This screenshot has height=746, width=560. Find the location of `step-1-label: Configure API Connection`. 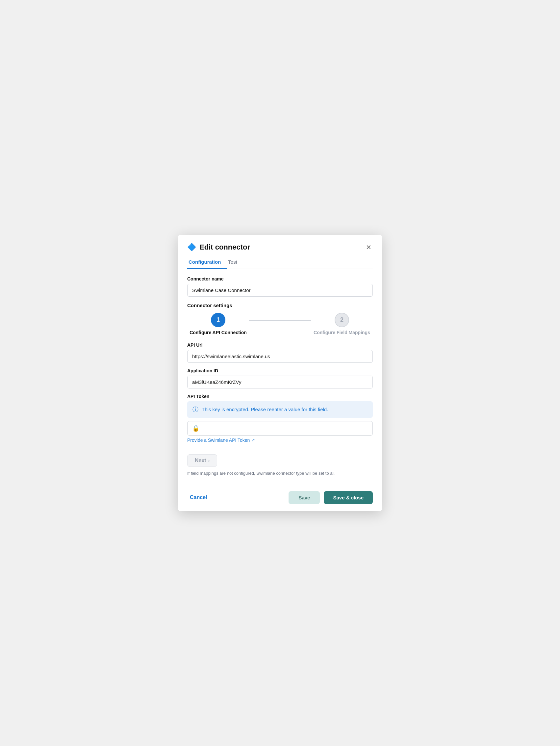

step-1-label: Configure API Connection is located at coordinates (218, 333).